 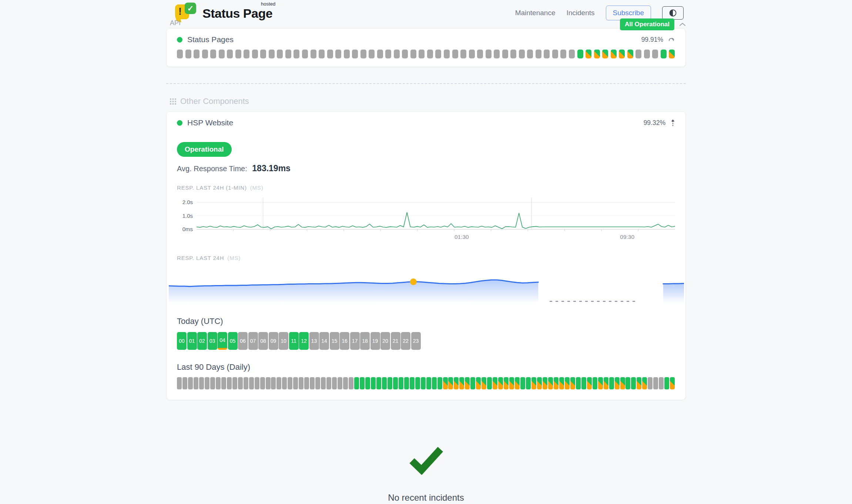 What do you see at coordinates (314, 341) in the screenshot?
I see `hour-cell-13: 13` at bounding box center [314, 341].